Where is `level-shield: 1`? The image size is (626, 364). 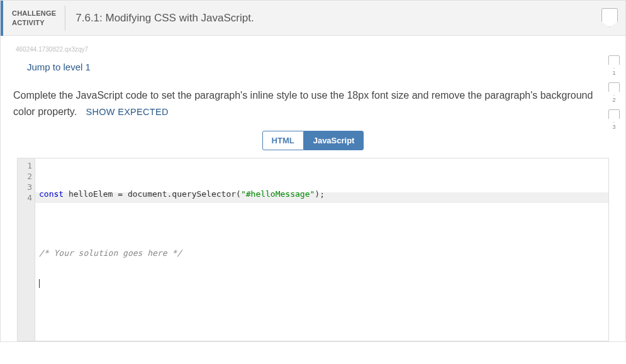
level-shield: 1 is located at coordinates (614, 65).